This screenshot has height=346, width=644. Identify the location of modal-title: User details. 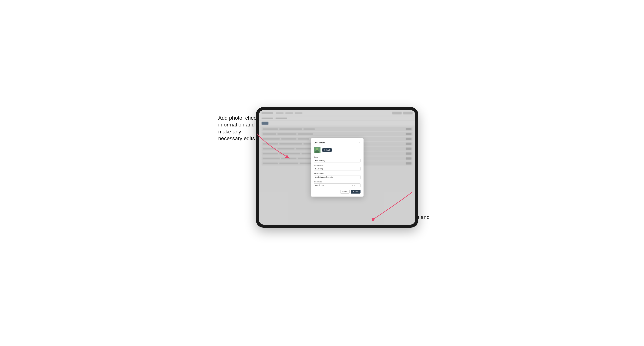
(320, 143).